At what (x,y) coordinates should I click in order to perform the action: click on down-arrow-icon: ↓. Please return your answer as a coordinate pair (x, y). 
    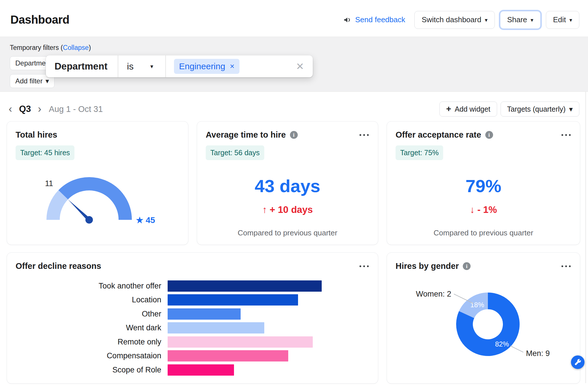
    Looking at the image, I should click on (473, 209).